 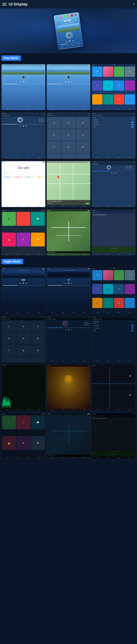 I want to click on night-bluetooth-settings-screen: 17:46▲ Bluetooth_Settings Device name Ca…, so click(x=114, y=339).